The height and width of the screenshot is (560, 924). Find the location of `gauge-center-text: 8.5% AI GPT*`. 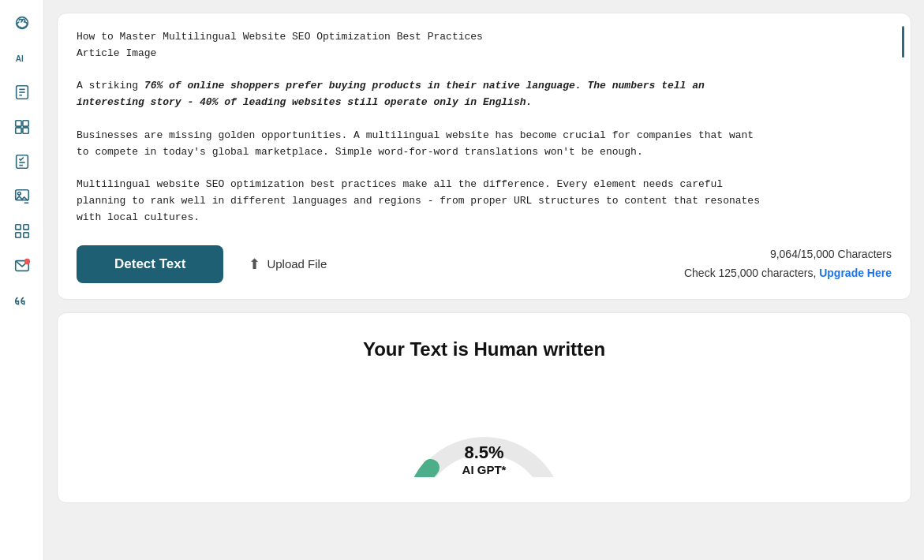

gauge-center-text: 8.5% AI GPT* is located at coordinates (484, 460).